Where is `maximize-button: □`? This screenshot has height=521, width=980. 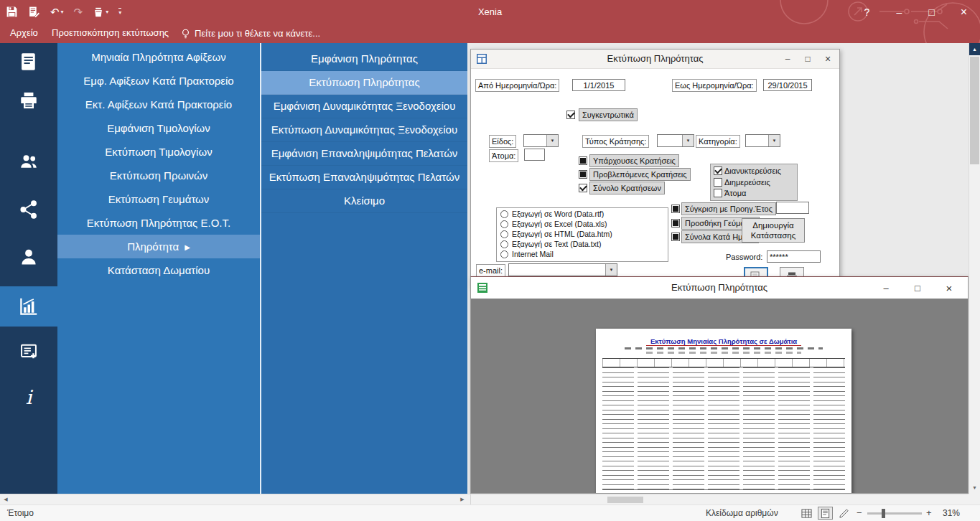
maximize-button: □ is located at coordinates (932, 11).